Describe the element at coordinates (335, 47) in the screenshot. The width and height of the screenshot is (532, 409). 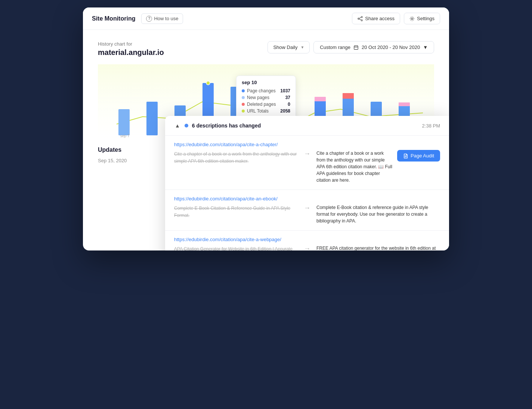
I see `custom-range-label: Custom range` at that location.